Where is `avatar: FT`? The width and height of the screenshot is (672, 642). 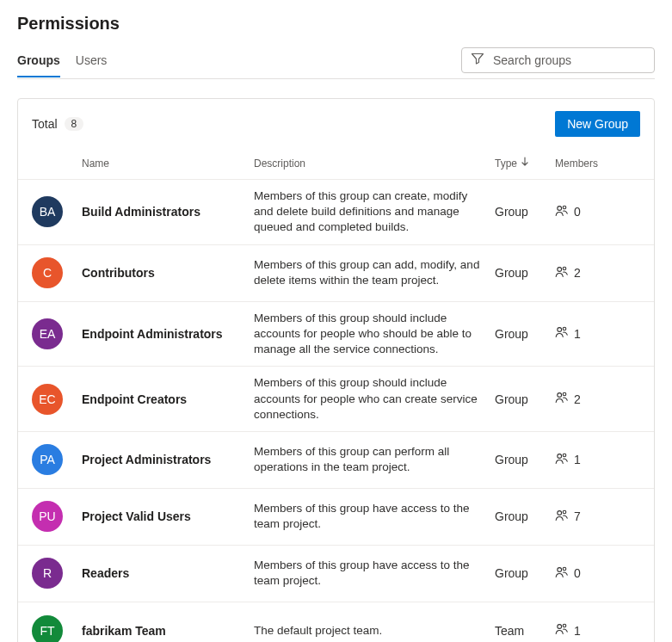
avatar: FT is located at coordinates (47, 628).